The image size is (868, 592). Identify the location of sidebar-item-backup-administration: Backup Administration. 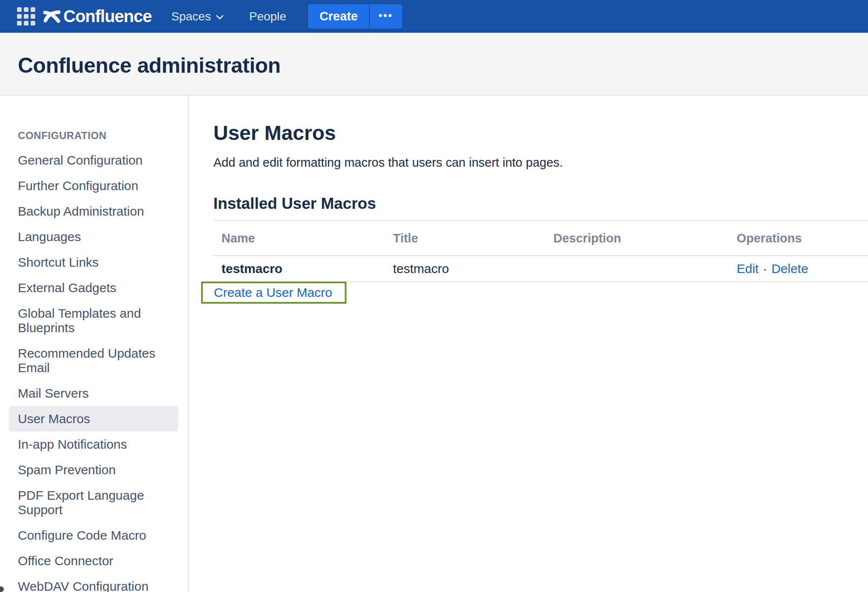
(94, 211).